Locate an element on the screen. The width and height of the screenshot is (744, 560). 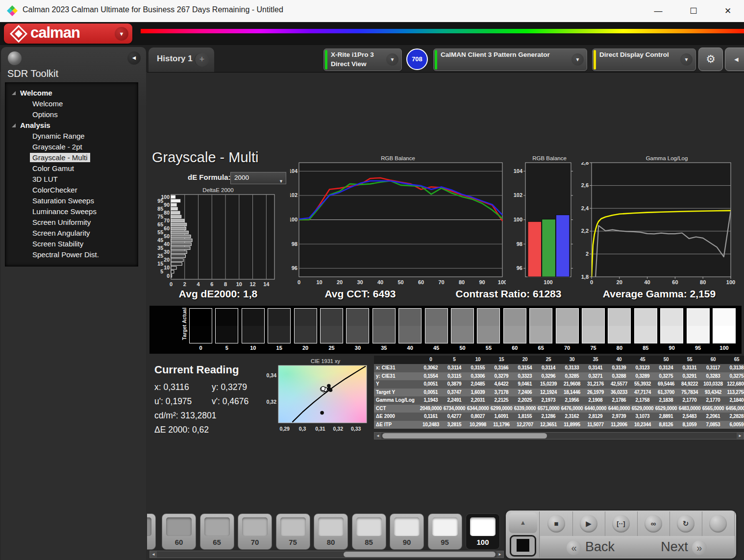
sidebar-item-saturation-sweeps: Saturation Sweeps is located at coordinates (72, 201).